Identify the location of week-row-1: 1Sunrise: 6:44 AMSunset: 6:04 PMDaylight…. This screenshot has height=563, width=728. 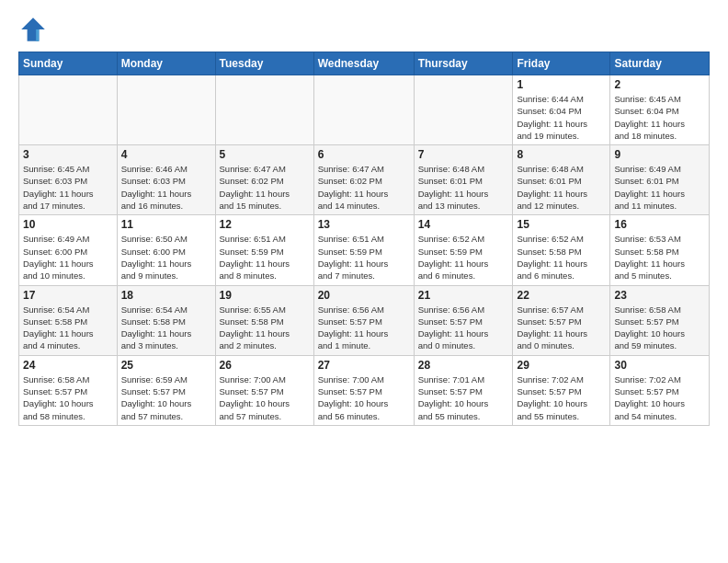
(364, 110).